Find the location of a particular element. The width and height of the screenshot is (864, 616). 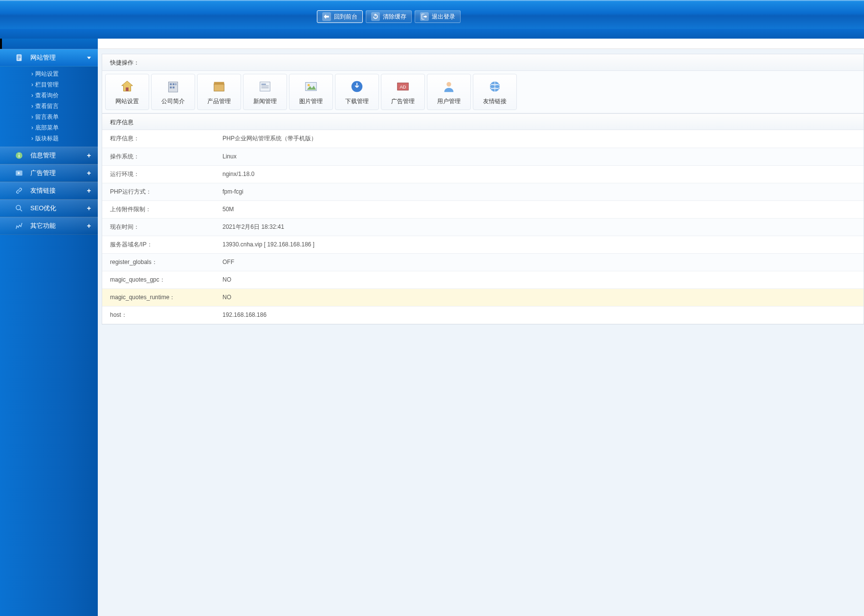

info-value: nginx/1.18.0 is located at coordinates (539, 174).